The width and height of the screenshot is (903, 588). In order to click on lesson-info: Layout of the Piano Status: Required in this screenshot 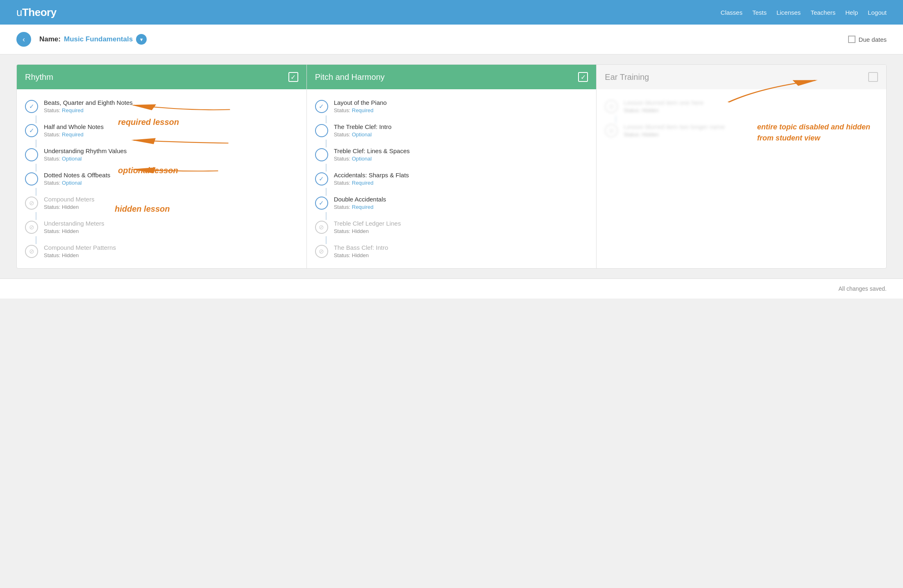, I will do `click(361, 106)`.